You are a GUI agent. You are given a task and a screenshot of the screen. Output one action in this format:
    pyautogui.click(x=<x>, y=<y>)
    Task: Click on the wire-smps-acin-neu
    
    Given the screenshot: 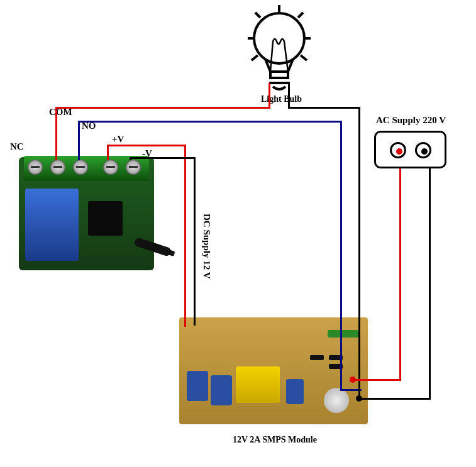 What is the action you would take?
    pyautogui.click(x=363, y=398)
    